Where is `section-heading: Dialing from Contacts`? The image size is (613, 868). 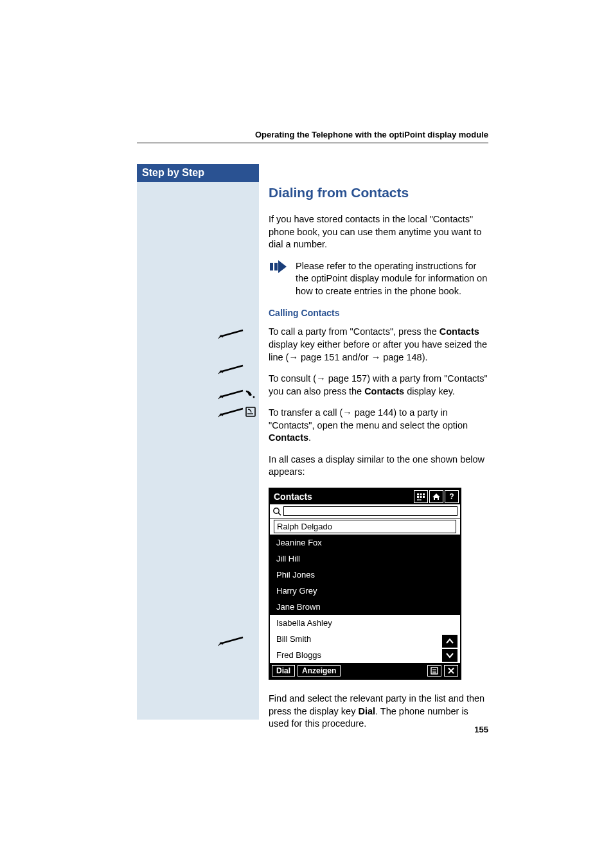
section-heading: Dialing from Contacts is located at coordinates (378, 193).